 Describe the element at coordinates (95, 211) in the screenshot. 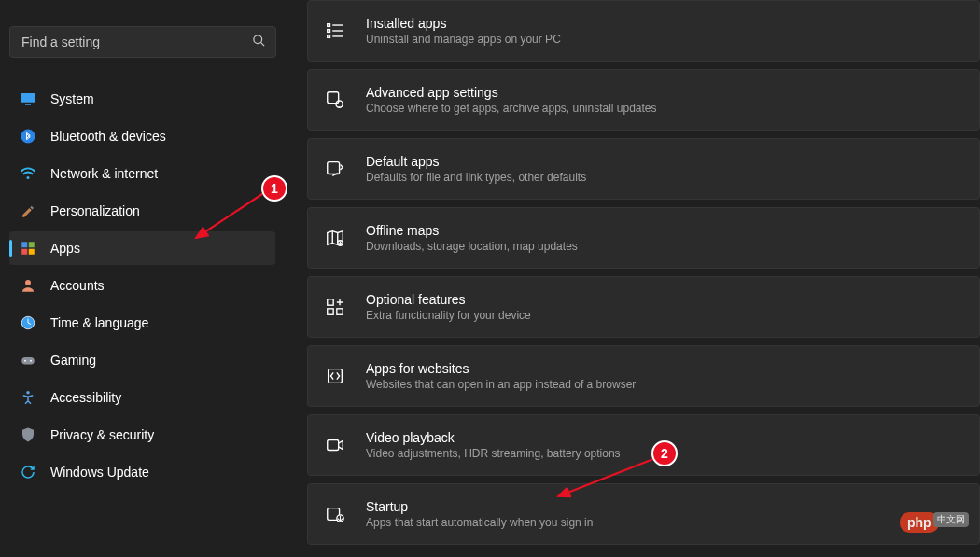

I see `sidebar-item-label: Personalization` at that location.